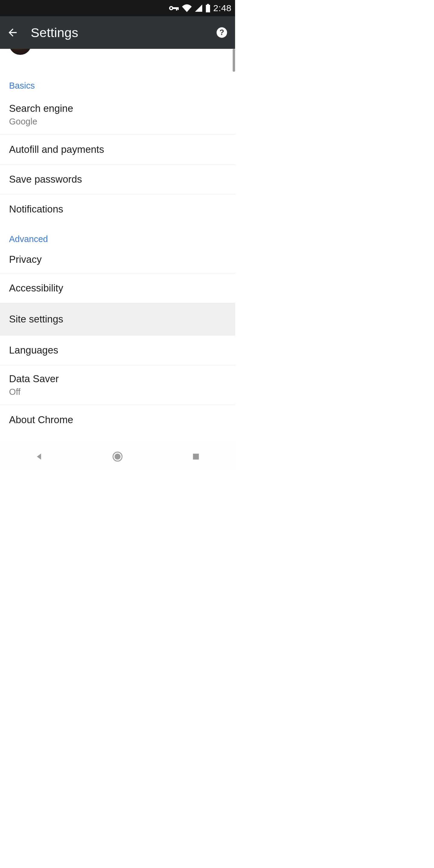  I want to click on system-nav-bar, so click(118, 457).